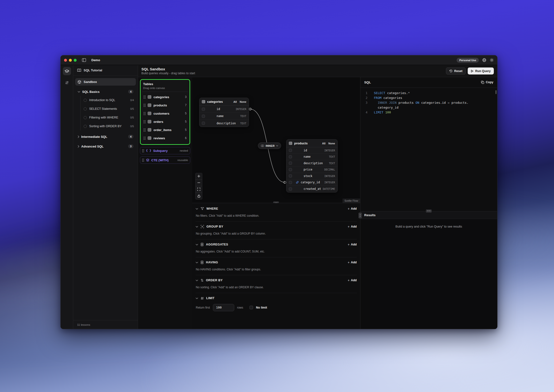  Describe the element at coordinates (351, 201) in the screenshot. I see `svelte-flow-attribution: Svelte Flow` at that location.